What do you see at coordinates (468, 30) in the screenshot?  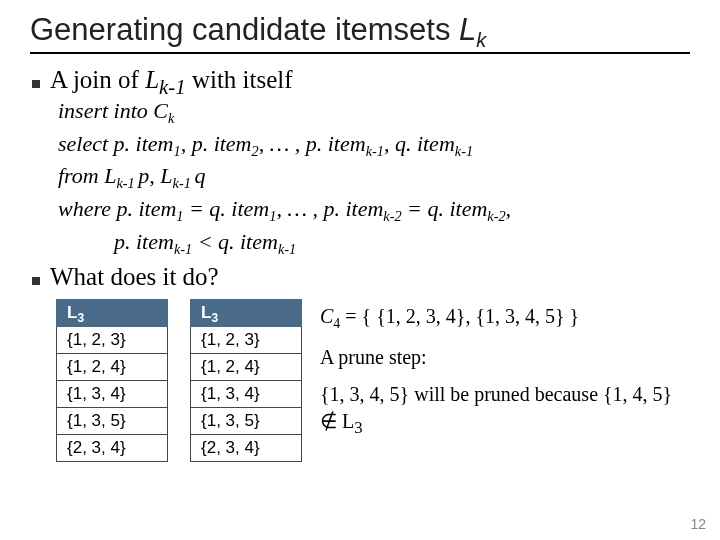 I see `title-symbol: L` at bounding box center [468, 30].